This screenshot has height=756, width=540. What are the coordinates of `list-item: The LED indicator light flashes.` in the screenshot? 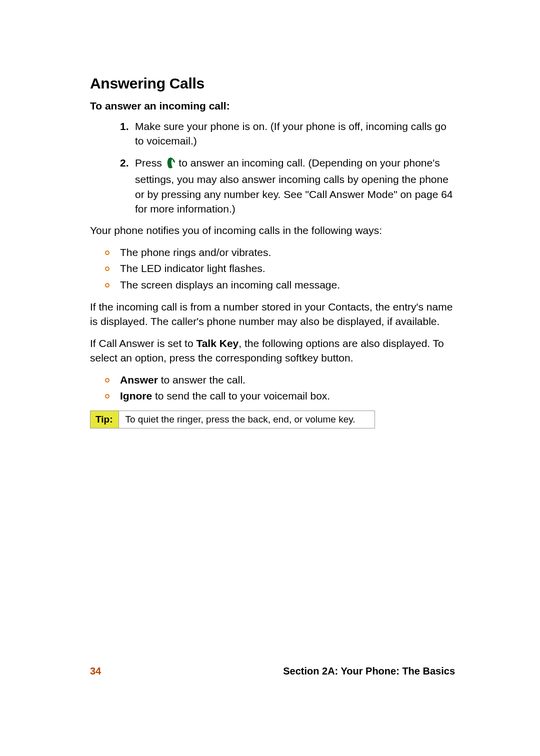 It's located at (280, 268).